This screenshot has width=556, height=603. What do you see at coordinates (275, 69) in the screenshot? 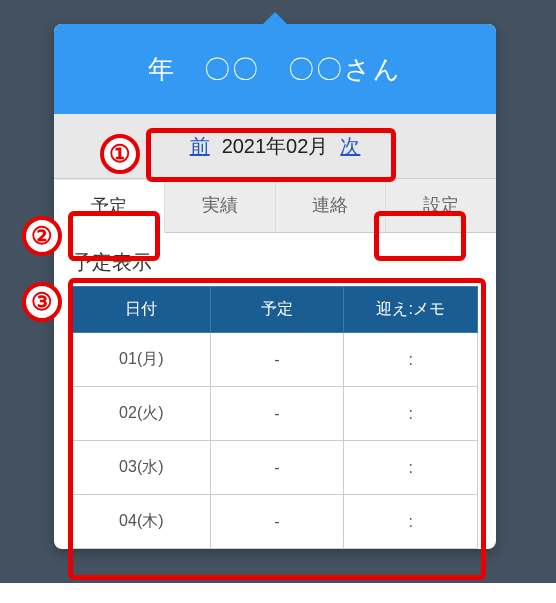
I see `header: 年 〇〇 〇〇さん` at bounding box center [275, 69].